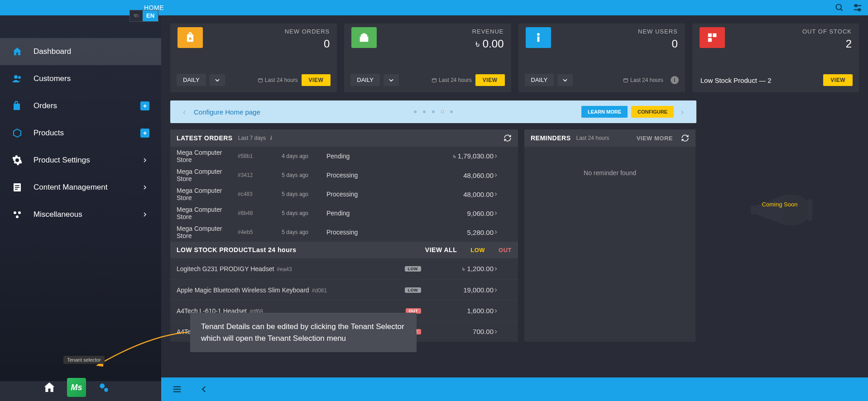 This screenshot has height=401, width=868. What do you see at coordinates (17, 79) in the screenshot?
I see `users-icon` at bounding box center [17, 79].